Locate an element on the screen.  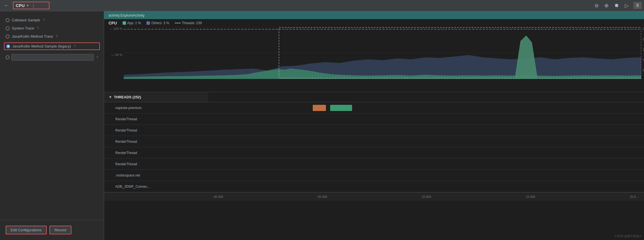
table-row: ADB_JDWP_Connec... is located at coordinates (374, 187).